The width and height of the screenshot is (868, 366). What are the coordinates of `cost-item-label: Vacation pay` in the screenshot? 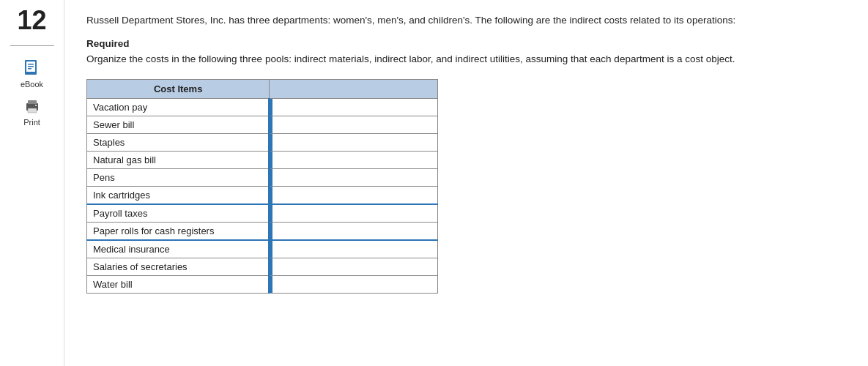 It's located at (179, 107).